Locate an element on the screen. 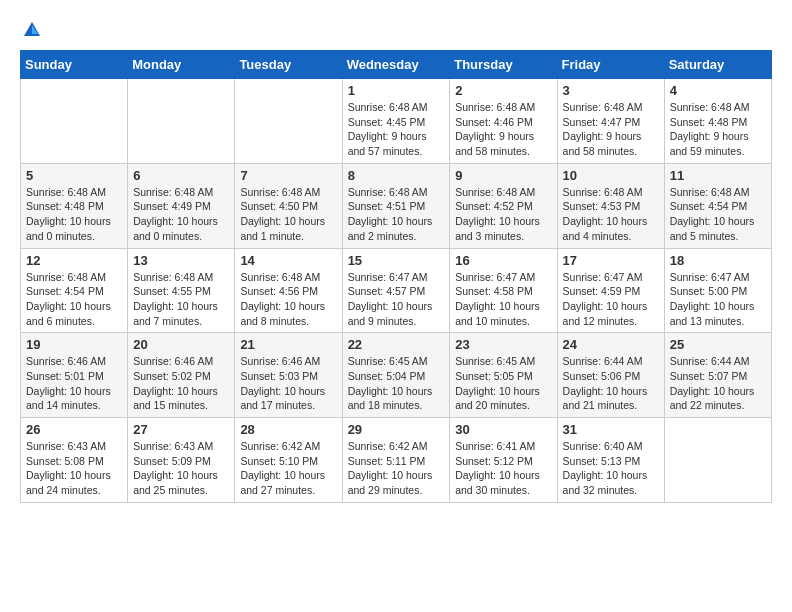  day-info: Sunrise: 6:48 AM Sunset: 4:47 PM Dayligh… is located at coordinates (611, 130).